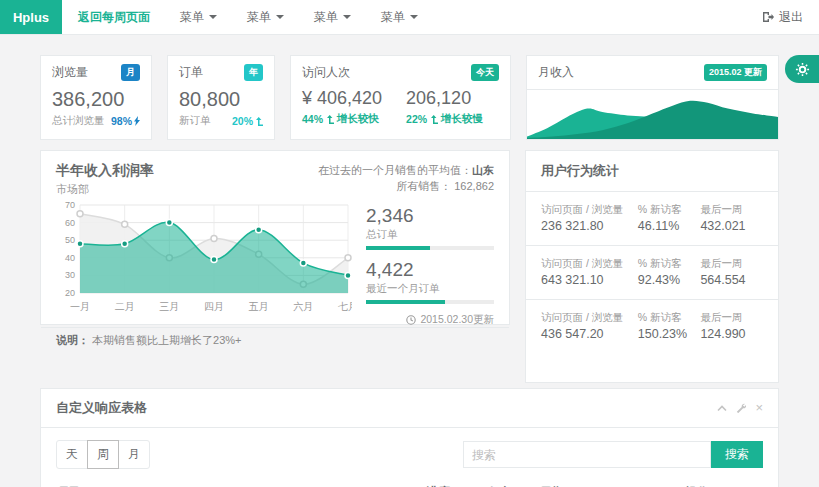  I want to click on level-up-icon, so click(259, 122).